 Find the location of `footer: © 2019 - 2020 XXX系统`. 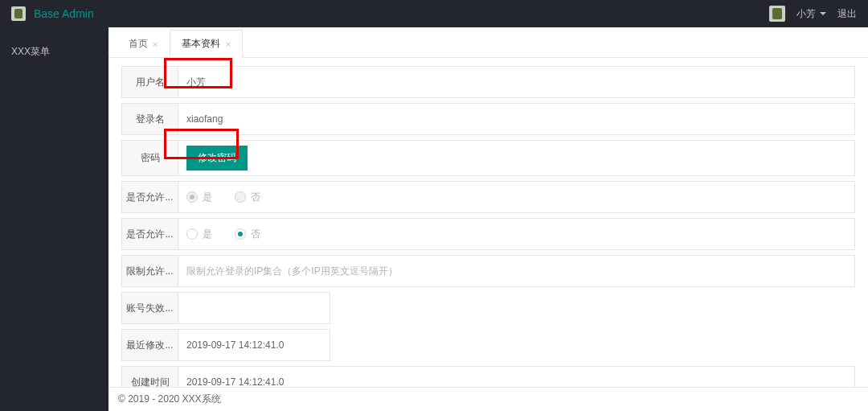

footer: © 2019 - 2020 XXX系统 is located at coordinates (489, 399).